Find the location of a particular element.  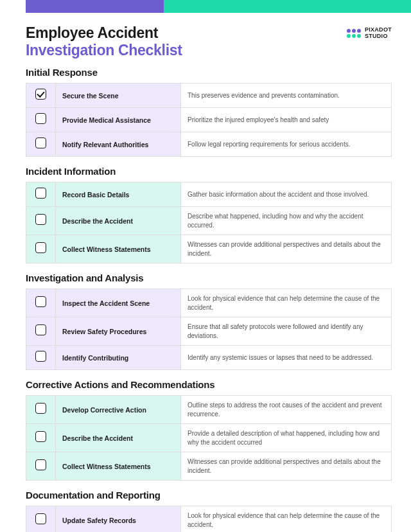

table-row: Review Safety ProceduresEnsure that all … is located at coordinates (209, 332).